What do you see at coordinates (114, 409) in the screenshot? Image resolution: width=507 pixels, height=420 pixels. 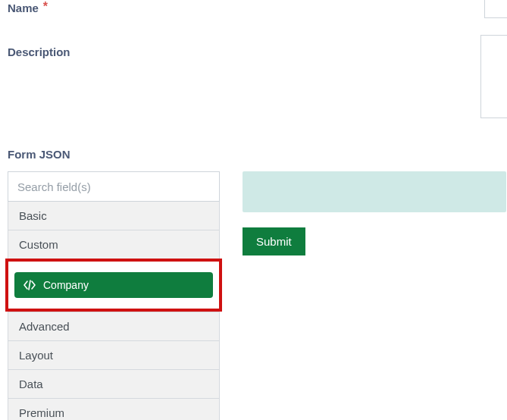 I see `panel-premium: Premium` at bounding box center [114, 409].